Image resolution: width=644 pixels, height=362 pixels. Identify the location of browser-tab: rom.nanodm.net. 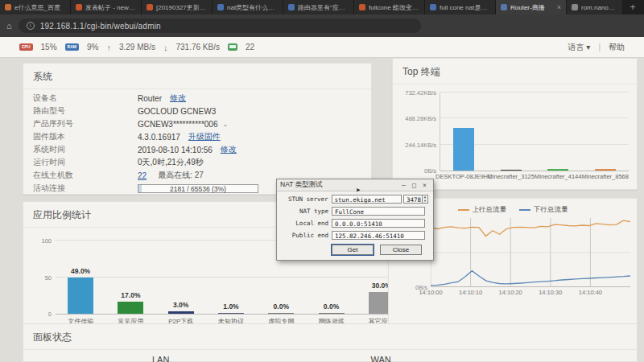
(595, 7).